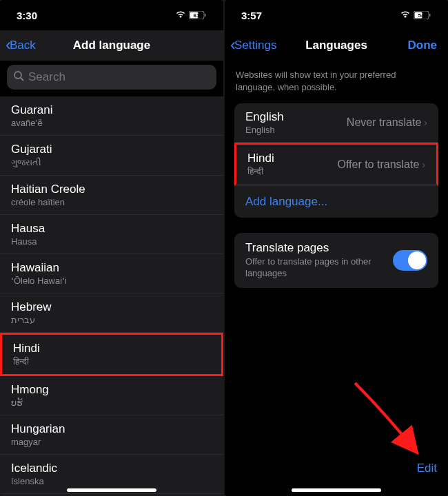  What do you see at coordinates (112, 281) in the screenshot?
I see `language-native: ʻŌlelo Hawaiʻi` at bounding box center [112, 281].